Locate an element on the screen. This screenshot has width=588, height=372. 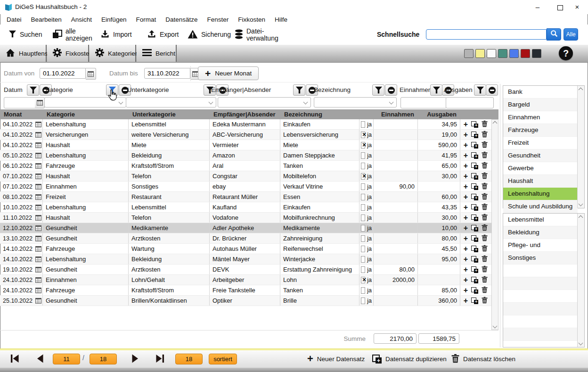
filter-text-input is located at coordinates (424, 103).